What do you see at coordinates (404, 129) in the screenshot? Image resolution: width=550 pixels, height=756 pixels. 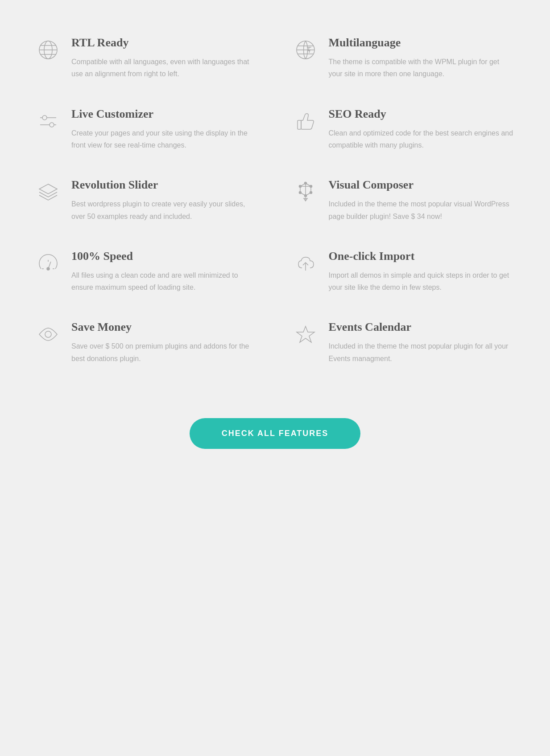 I see `feature-item-seo-ready: SEO Ready Clean and optimized code for t…` at bounding box center [404, 129].